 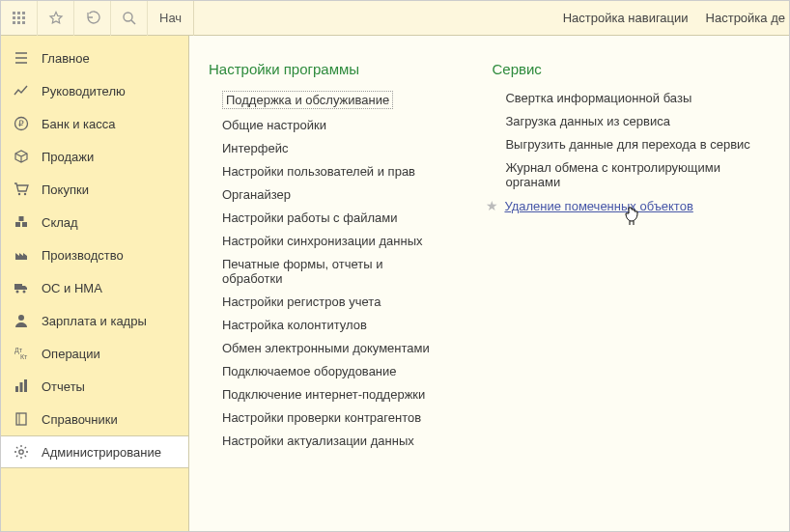 I want to click on link-db-collapse: Свертка информационной базы, so click(x=641, y=98).